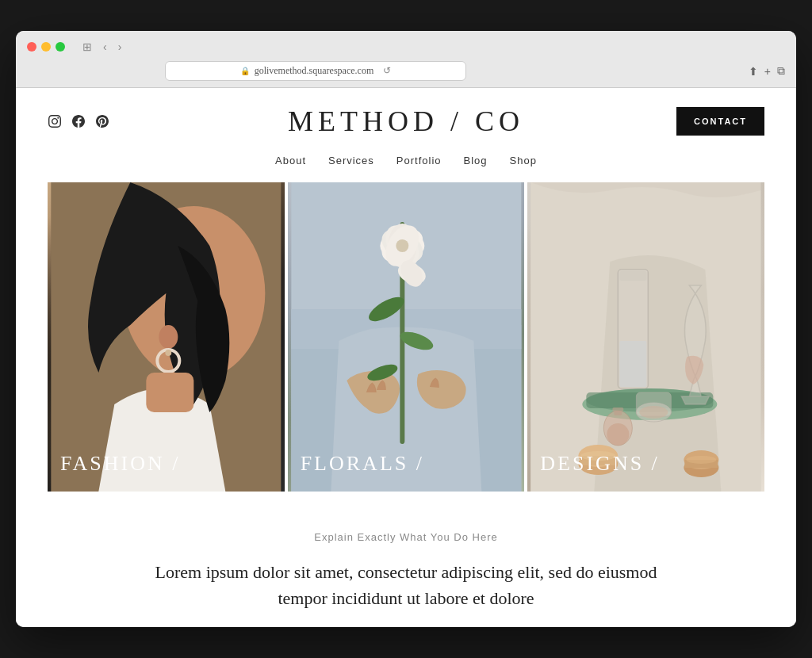 Image resolution: width=812 pixels, height=658 pixels. Describe the element at coordinates (245, 71) in the screenshot. I see `lock-icon: 🔒` at that location.